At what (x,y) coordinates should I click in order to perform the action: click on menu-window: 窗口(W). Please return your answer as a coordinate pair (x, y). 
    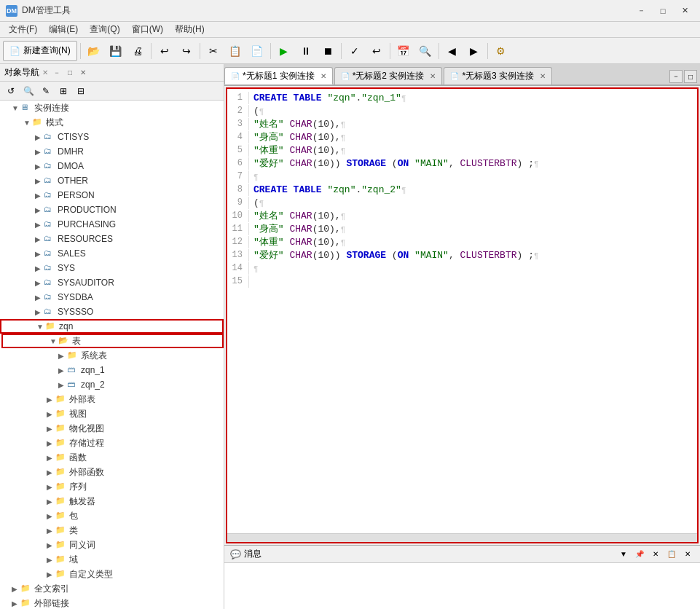
    Looking at the image, I should click on (147, 29).